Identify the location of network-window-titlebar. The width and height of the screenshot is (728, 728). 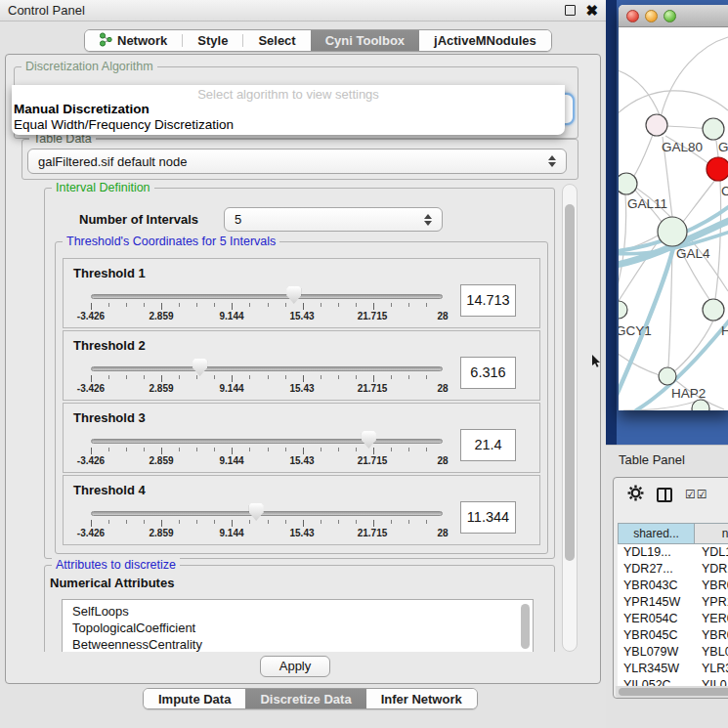
(673, 16).